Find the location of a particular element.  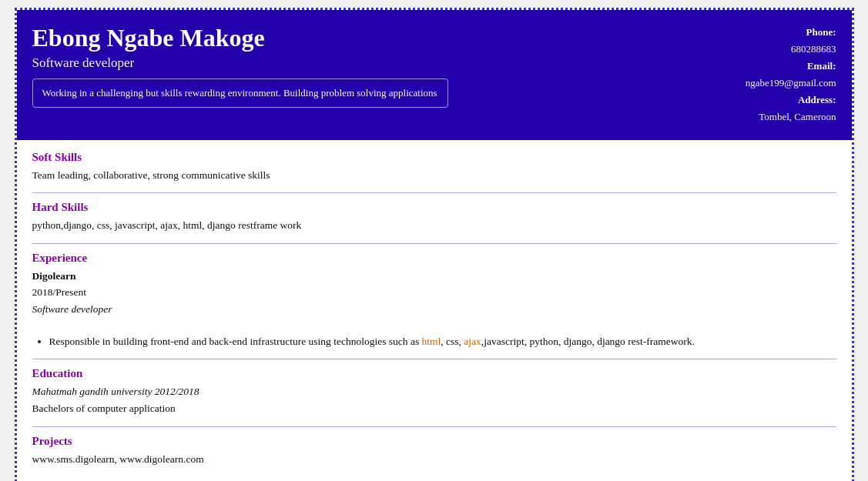

summary-text: Working in a challenging but skills rewa… is located at coordinates (240, 92).